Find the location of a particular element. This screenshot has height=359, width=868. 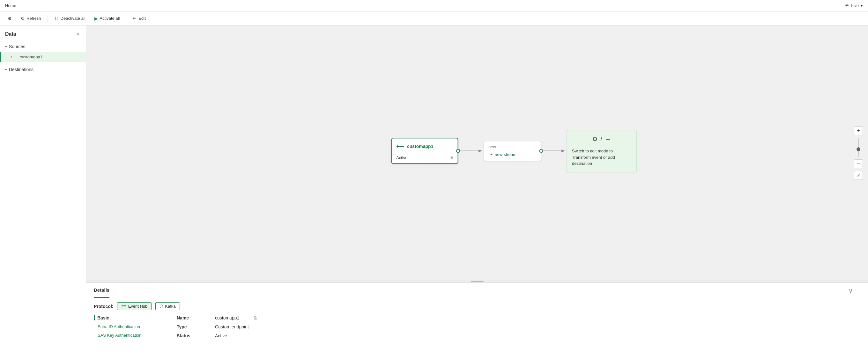

activate-icon: ▶ is located at coordinates (96, 18).